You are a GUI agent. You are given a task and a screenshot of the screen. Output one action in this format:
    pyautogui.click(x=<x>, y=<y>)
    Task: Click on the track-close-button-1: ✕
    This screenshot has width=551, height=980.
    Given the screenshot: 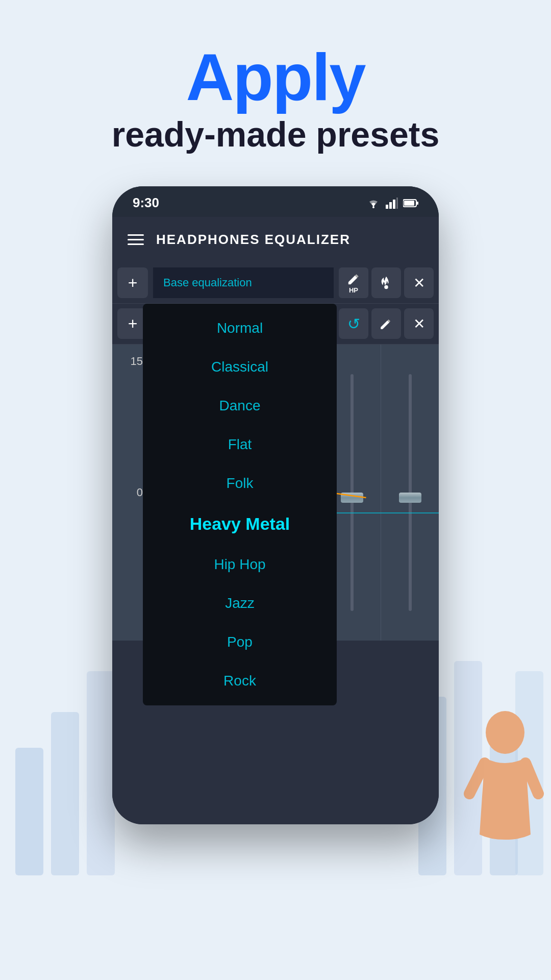 What is the action you would take?
    pyautogui.click(x=419, y=283)
    